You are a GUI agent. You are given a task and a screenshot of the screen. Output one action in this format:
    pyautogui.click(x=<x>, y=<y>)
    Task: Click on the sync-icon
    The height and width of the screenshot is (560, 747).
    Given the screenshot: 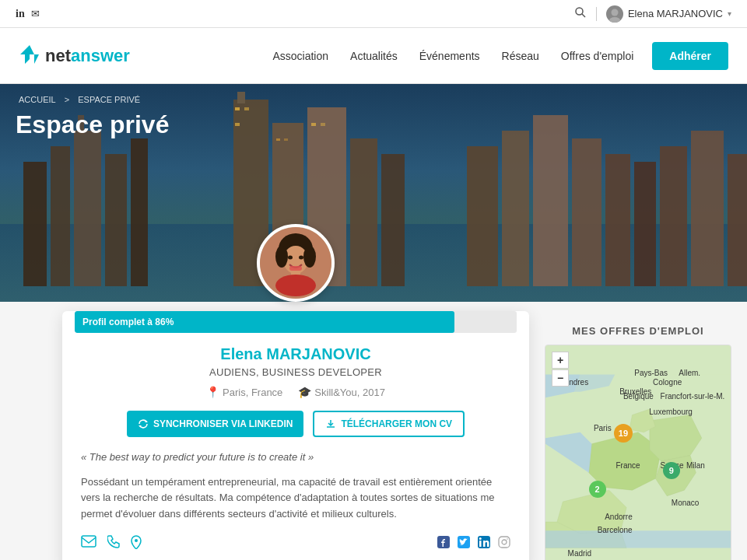 What is the action you would take?
    pyautogui.click(x=143, y=424)
    